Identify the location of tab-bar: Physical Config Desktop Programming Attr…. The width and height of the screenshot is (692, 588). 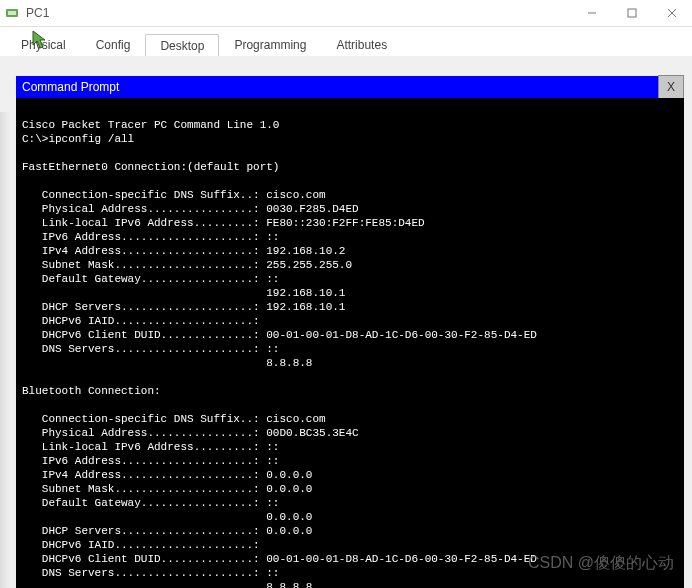
(346, 42).